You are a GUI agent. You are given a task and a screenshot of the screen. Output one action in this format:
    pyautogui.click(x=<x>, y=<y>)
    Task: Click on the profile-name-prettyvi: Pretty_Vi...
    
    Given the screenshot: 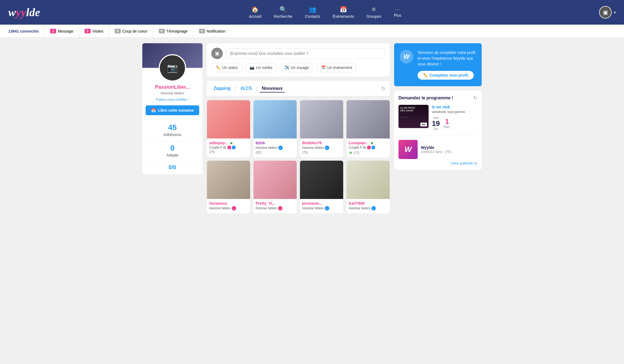 What is the action you would take?
    pyautogui.click(x=275, y=203)
    